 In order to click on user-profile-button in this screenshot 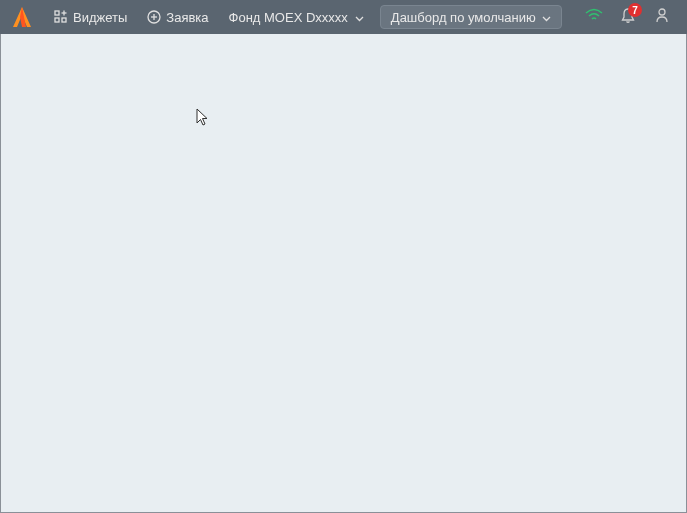, I will do `click(662, 17)`.